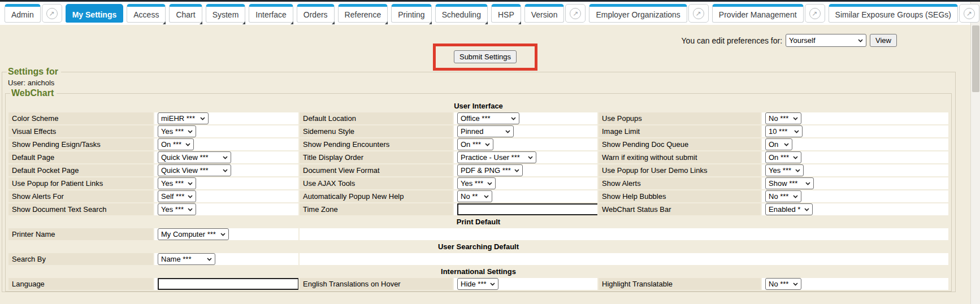  Describe the element at coordinates (545, 14) in the screenshot. I see `tab-version: Version` at that location.